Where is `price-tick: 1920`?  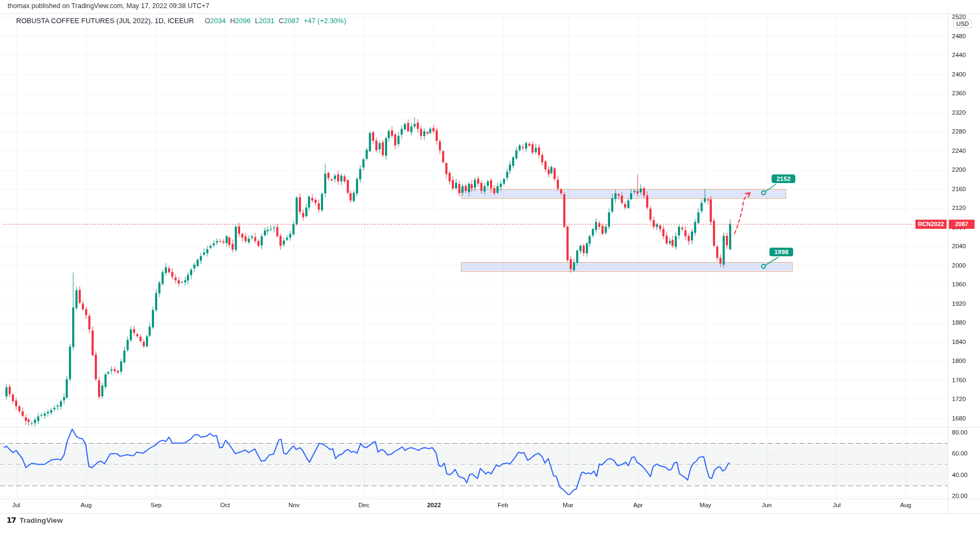 price-tick: 1920 is located at coordinates (959, 304).